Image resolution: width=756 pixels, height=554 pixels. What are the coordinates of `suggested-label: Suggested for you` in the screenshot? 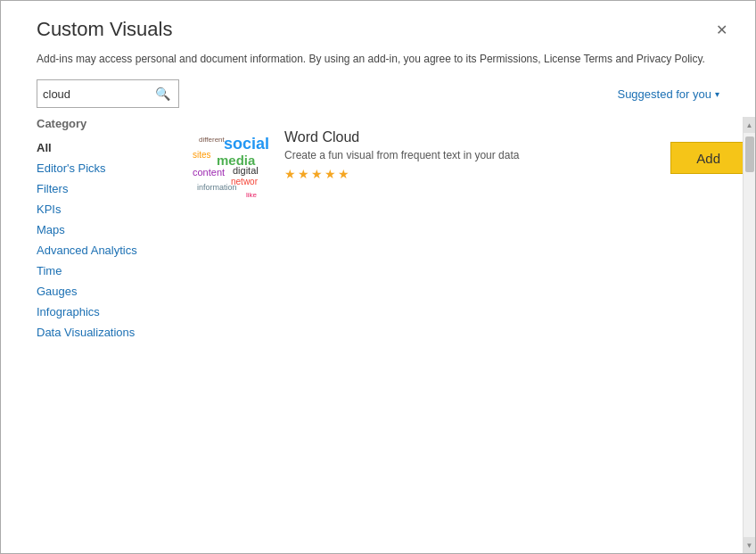 It's located at (664, 95).